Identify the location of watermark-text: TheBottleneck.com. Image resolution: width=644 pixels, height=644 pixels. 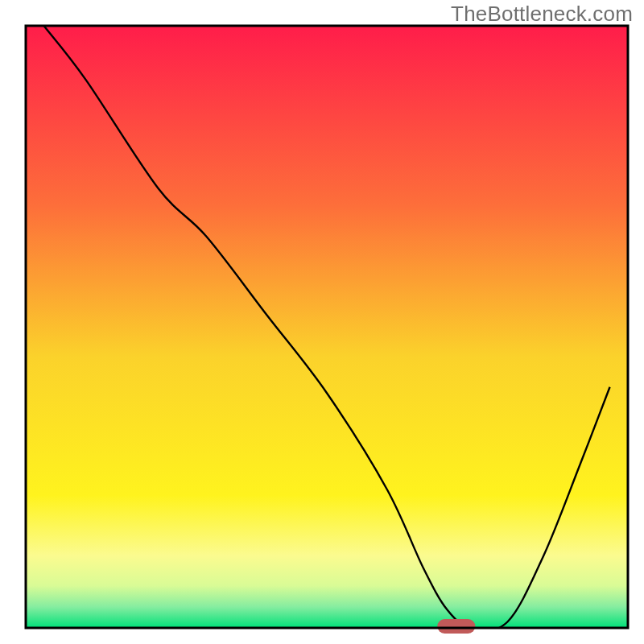
(542, 14).